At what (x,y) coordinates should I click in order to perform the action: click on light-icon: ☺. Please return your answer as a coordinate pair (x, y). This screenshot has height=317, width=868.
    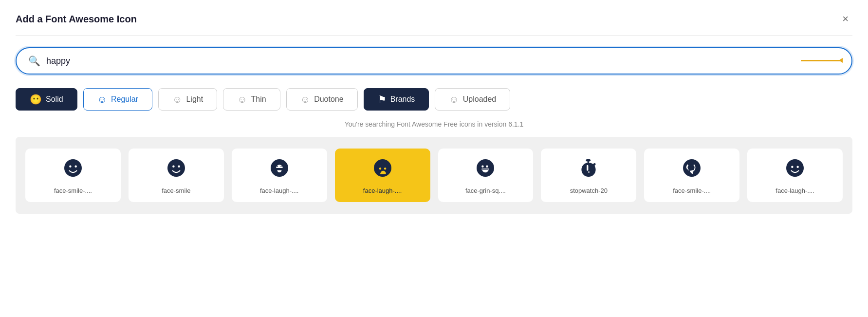
    Looking at the image, I should click on (177, 99).